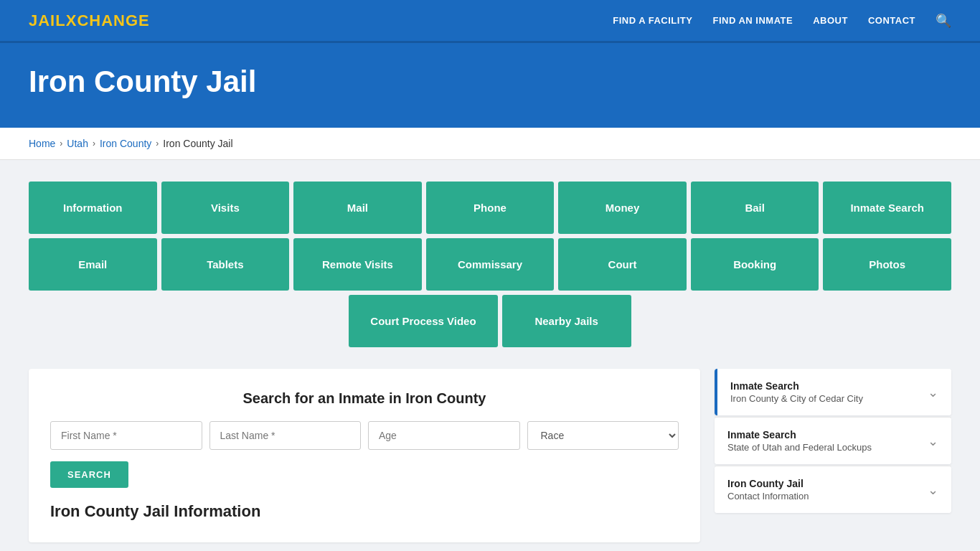 This screenshot has width=980, height=551. What do you see at coordinates (225, 208) in the screenshot?
I see `btn-visits: Visits` at bounding box center [225, 208].